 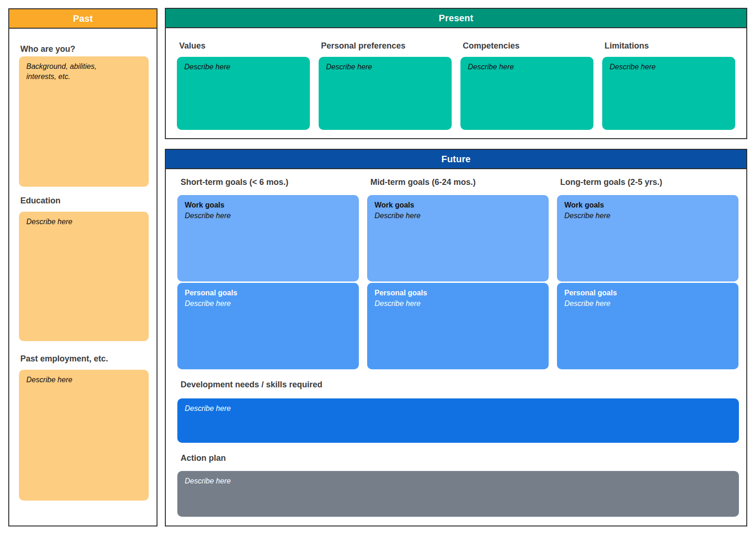 I want to click on limitations-box: Describe here, so click(x=669, y=93).